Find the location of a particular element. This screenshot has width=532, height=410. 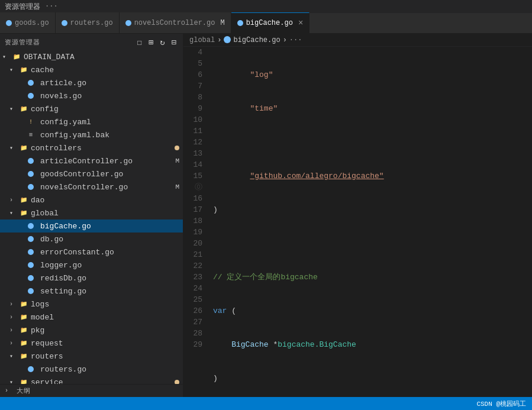

tree-novels-go-cache: novels.go is located at coordinates (91, 96).